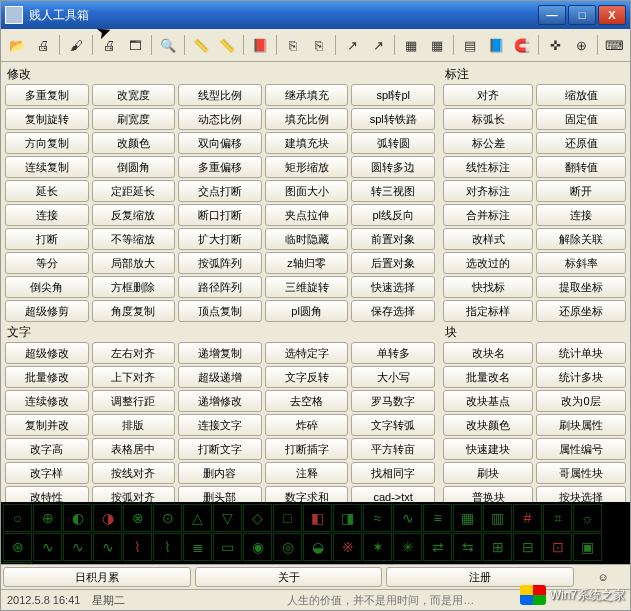 Image resolution: width=631 pixels, height=611 pixels. Describe the element at coordinates (289, 577) in the screenshot. I see `footer-about-button: 关于` at that location.